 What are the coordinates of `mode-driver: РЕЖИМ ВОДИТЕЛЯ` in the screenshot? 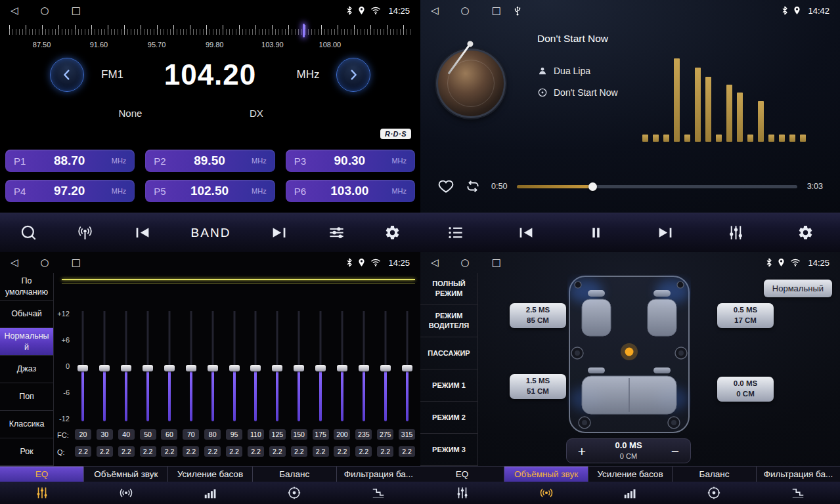 It's located at (449, 322).